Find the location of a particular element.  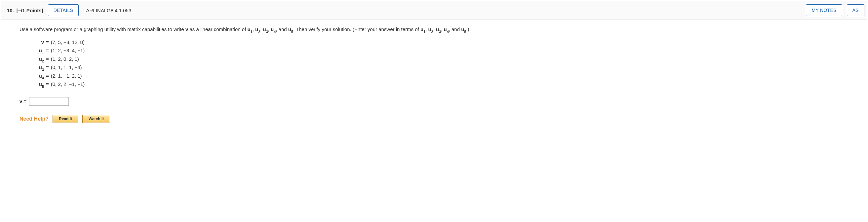

vector-value: (2, 1, −1, 2, 1) is located at coordinates (66, 76).